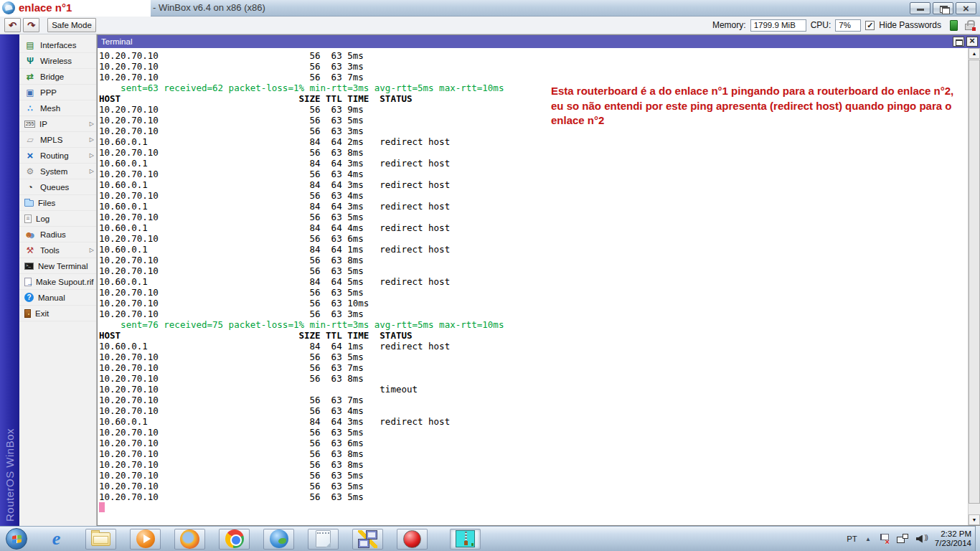 The width and height of the screenshot is (980, 551). I want to click on sidebar-item-ip: IP▷, so click(57, 124).